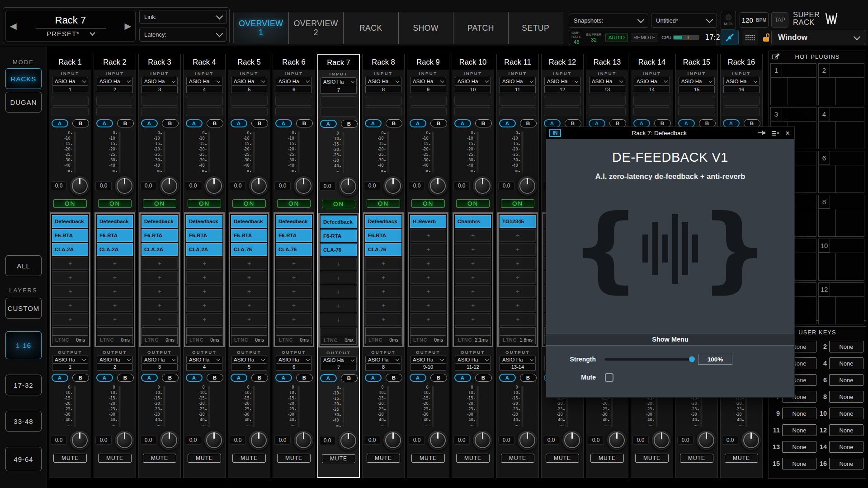 The image size is (868, 488). What do you see at coordinates (518, 89) in the screenshot?
I see `input-channel: 11` at bounding box center [518, 89].